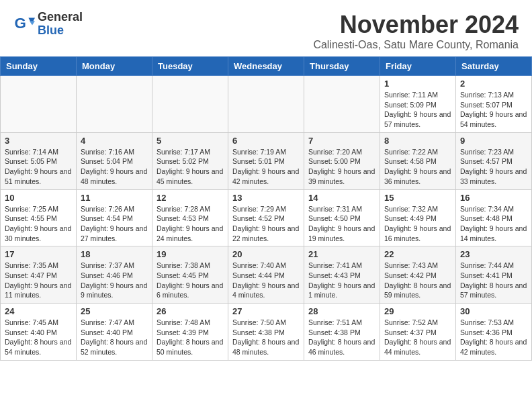 This screenshot has width=532, height=411. Describe the element at coordinates (60, 24) in the screenshot. I see `logo-text: General Blue` at that location.